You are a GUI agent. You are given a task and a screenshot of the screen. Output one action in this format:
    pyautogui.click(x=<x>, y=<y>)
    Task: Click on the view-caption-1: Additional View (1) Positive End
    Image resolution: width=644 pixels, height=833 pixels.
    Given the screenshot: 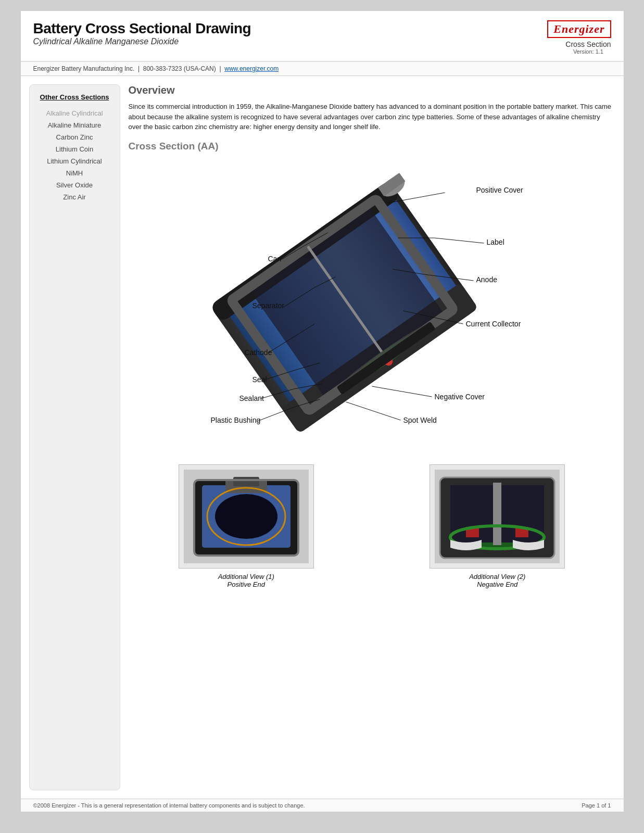 What is the action you would take?
    pyautogui.click(x=246, y=580)
    